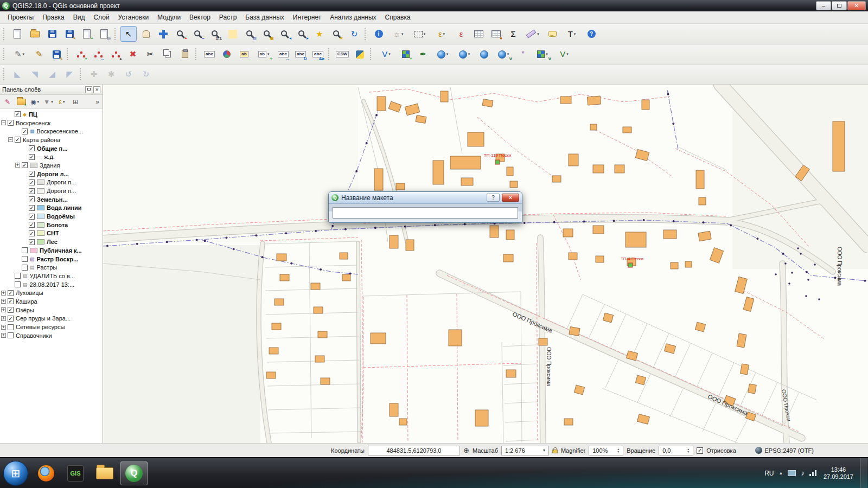 The width and height of the screenshot is (868, 488). Describe the element at coordinates (564, 54) in the screenshot. I see `plugin-v-nodes-button: V▾` at that location.